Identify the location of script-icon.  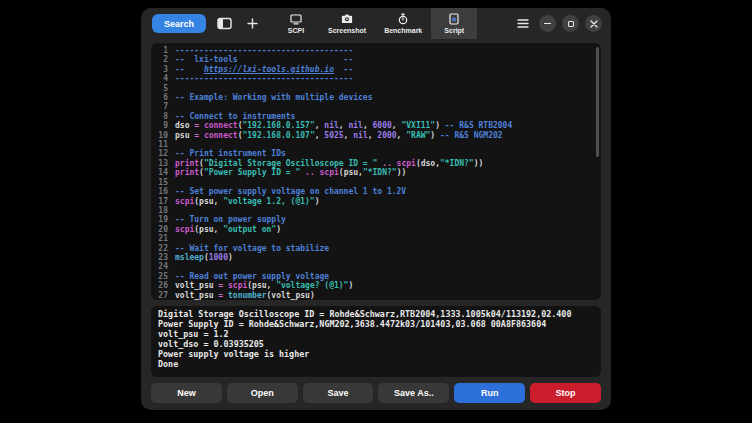
(454, 19).